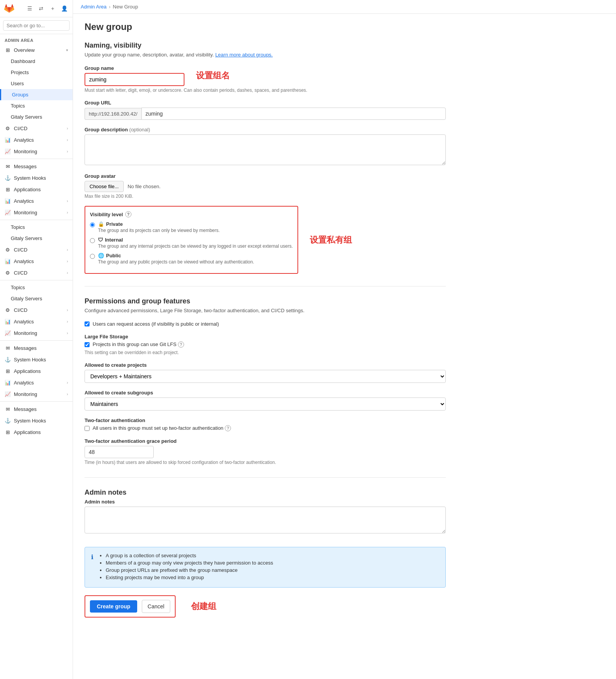  I want to click on visibility-internal-option: 🛡 Internal The group and any internal pr…, so click(191, 243).